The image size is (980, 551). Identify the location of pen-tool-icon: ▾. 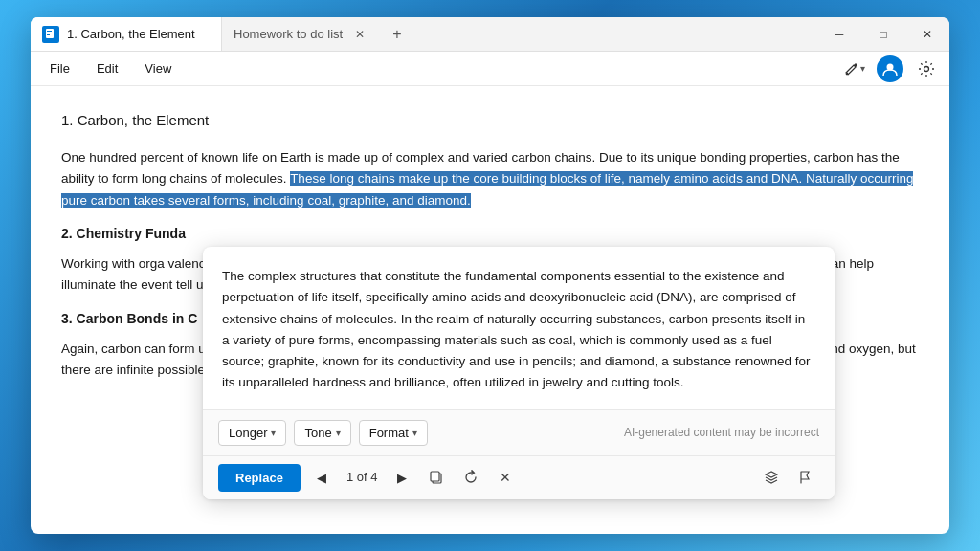
(854, 69).